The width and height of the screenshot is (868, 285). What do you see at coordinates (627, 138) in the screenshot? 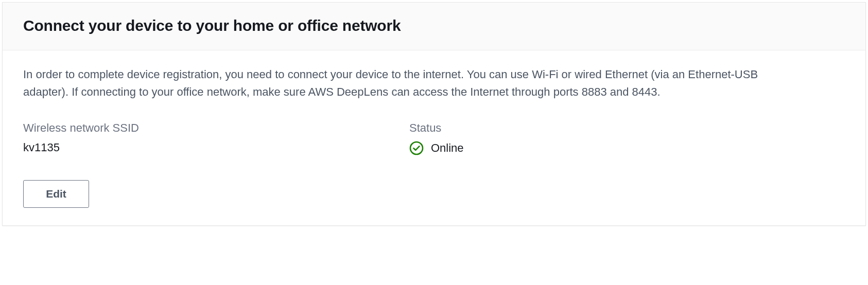
I see `status-field: Status Online` at bounding box center [627, 138].